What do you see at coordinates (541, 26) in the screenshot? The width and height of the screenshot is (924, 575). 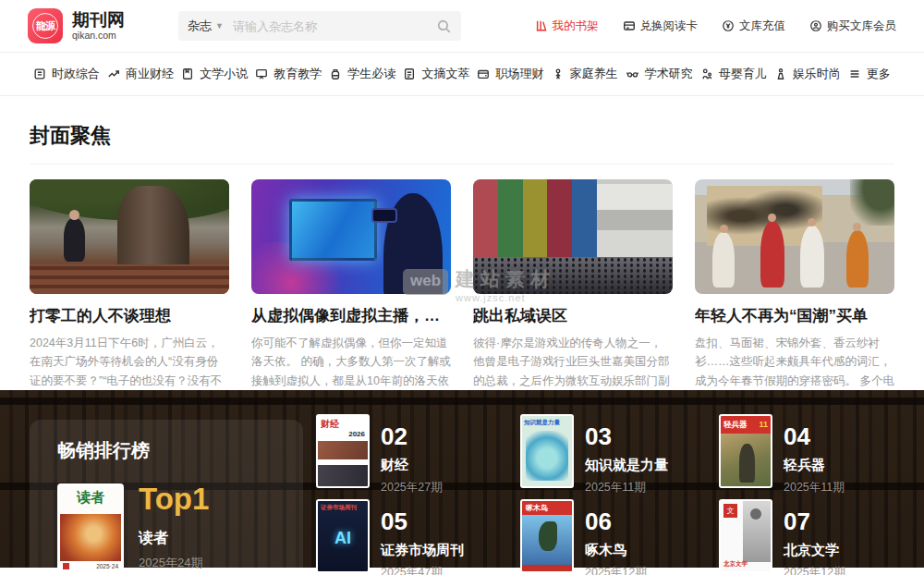 I see `bookshelf-icon` at bounding box center [541, 26].